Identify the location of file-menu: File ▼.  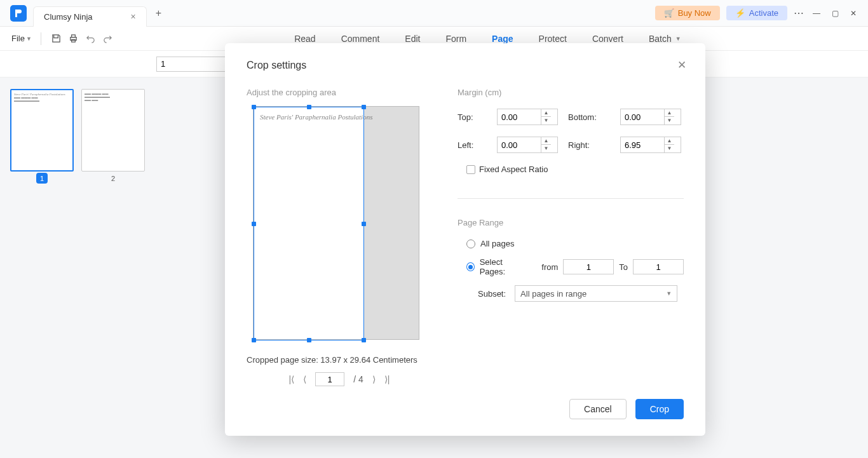
(22, 38).